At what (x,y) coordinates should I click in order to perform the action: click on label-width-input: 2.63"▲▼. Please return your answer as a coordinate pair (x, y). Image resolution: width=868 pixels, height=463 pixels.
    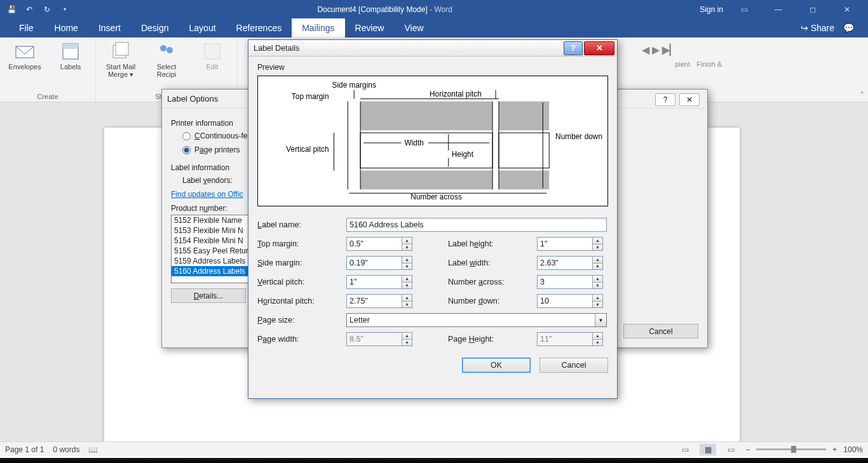
    Looking at the image, I should click on (570, 263).